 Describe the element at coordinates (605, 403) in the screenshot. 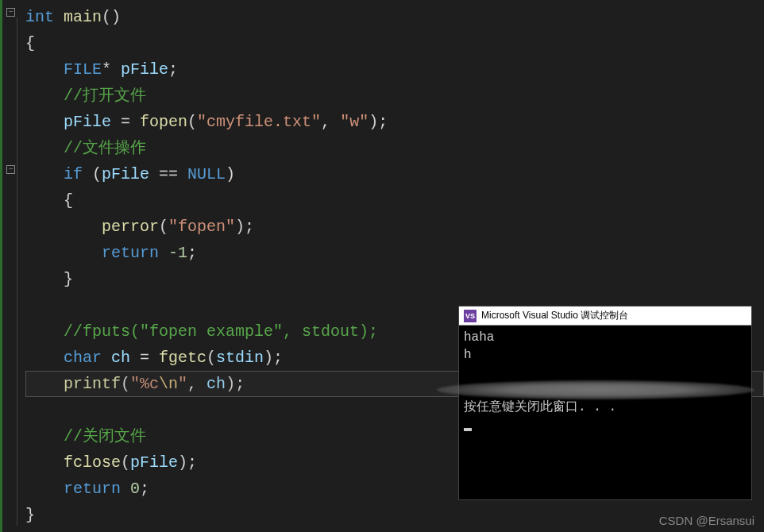

I see `debug-console-window: VS Microsoft Visual Studio 调试控制台 haha h …` at that location.